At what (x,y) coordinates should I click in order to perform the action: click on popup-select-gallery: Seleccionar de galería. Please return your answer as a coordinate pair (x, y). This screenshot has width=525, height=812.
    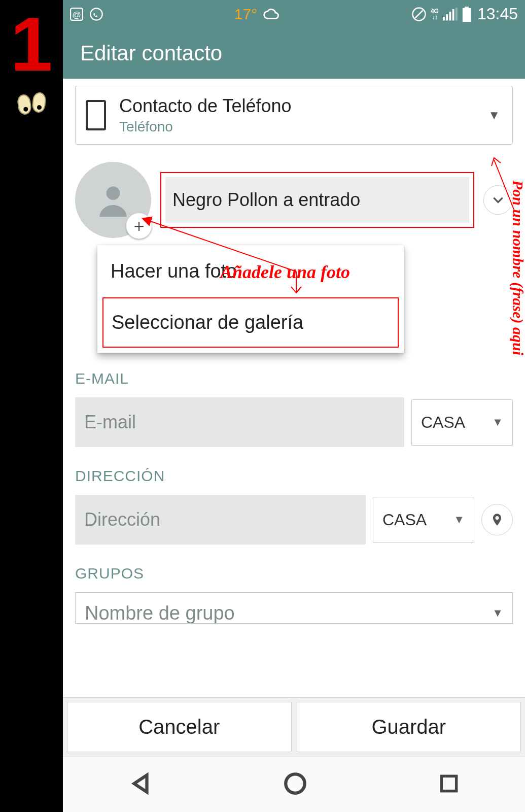
    Looking at the image, I should click on (251, 323).